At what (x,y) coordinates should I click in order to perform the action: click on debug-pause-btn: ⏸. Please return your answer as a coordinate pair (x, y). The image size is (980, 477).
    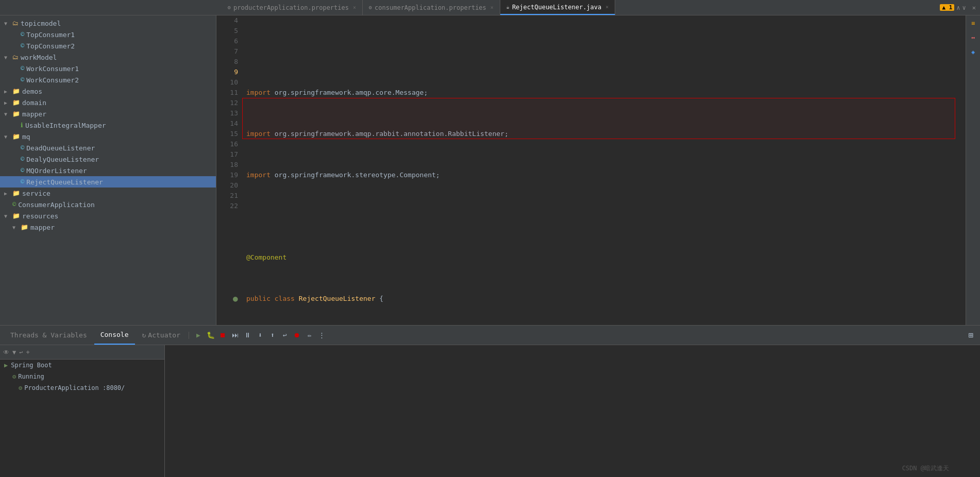
    Looking at the image, I should click on (248, 335).